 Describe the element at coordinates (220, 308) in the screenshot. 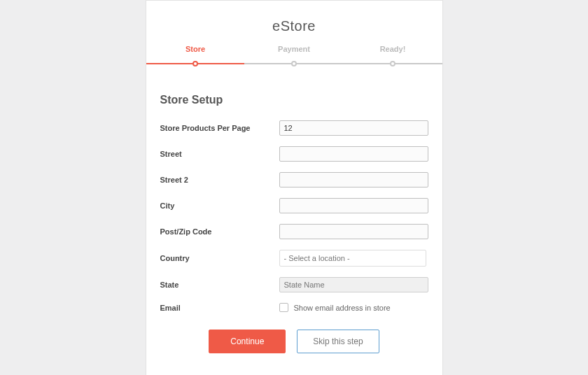

I see `label-email: Email` at that location.